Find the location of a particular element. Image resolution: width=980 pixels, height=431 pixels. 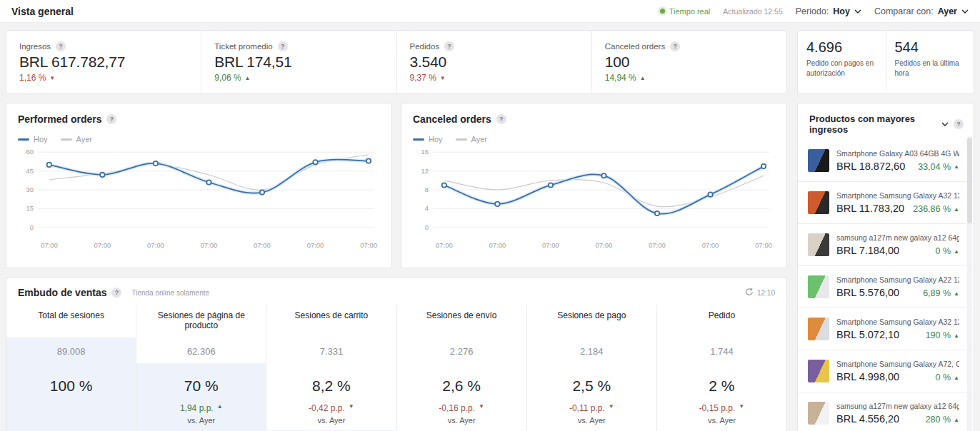

kpi-delta-value: 9,37 % is located at coordinates (423, 78).